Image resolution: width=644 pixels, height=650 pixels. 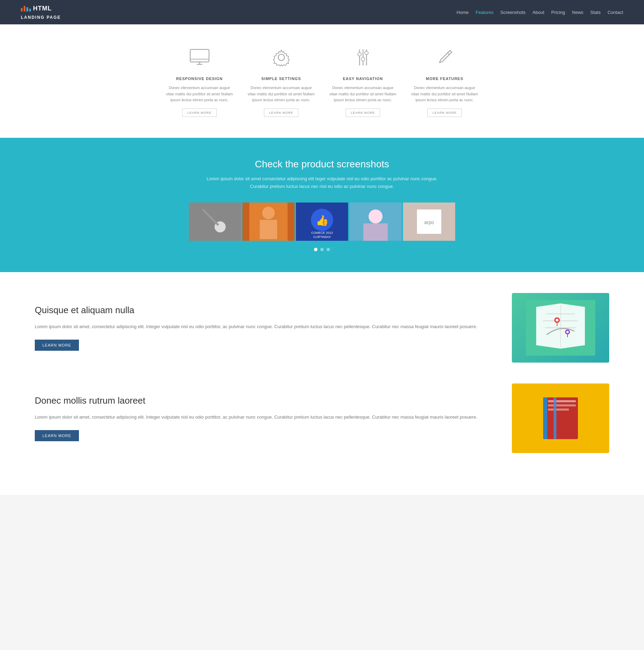 What do you see at coordinates (363, 81) in the screenshot?
I see `feature-navigation: EASY NAVIGATION Donec elementum accumsan…` at bounding box center [363, 81].